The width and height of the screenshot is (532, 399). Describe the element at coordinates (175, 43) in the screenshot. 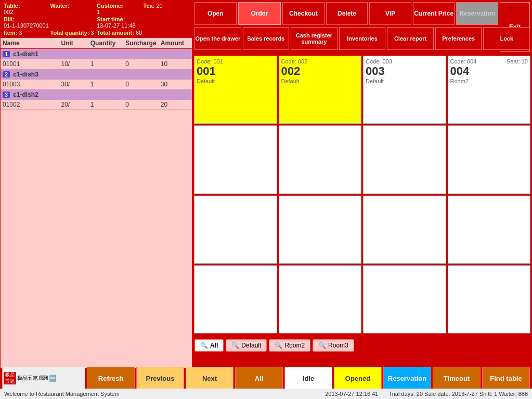

I see `col-amount: Amount` at that location.